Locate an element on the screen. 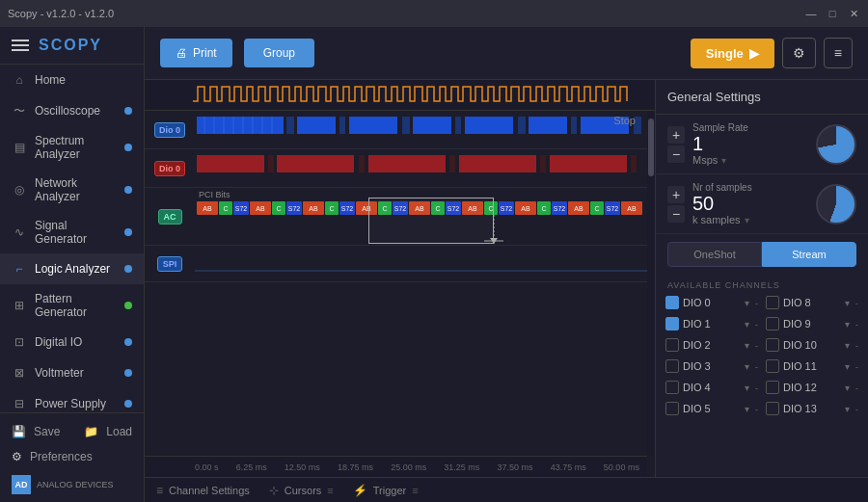  sidebar-item-power: ⊟ Power Supply is located at coordinates (71, 401).